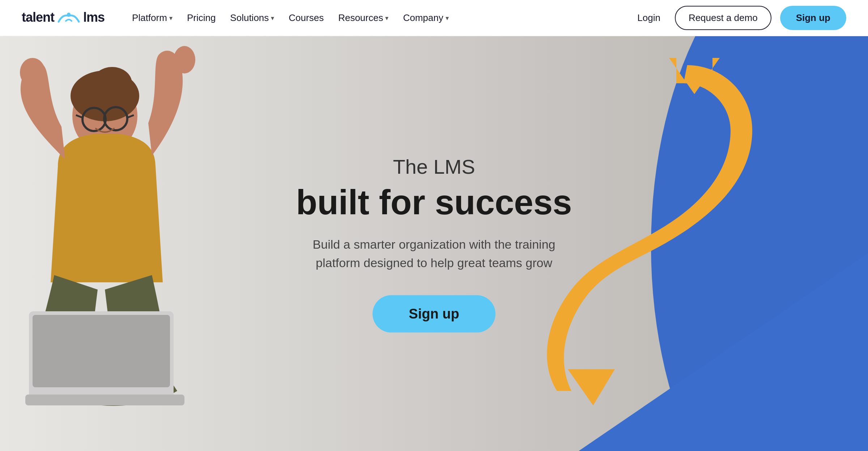 The image size is (868, 451). I want to click on nav-item-solutions: Solutions ▾, so click(252, 18).